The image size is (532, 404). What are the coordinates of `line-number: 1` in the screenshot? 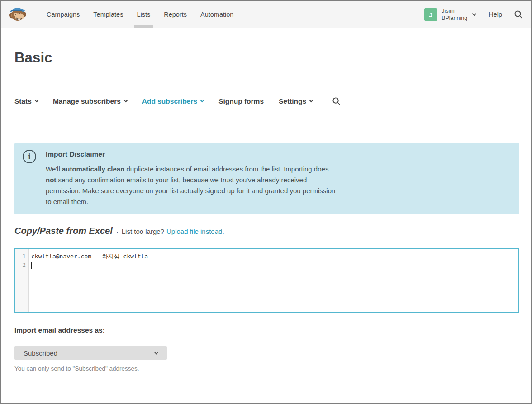 It's located at (21, 256).